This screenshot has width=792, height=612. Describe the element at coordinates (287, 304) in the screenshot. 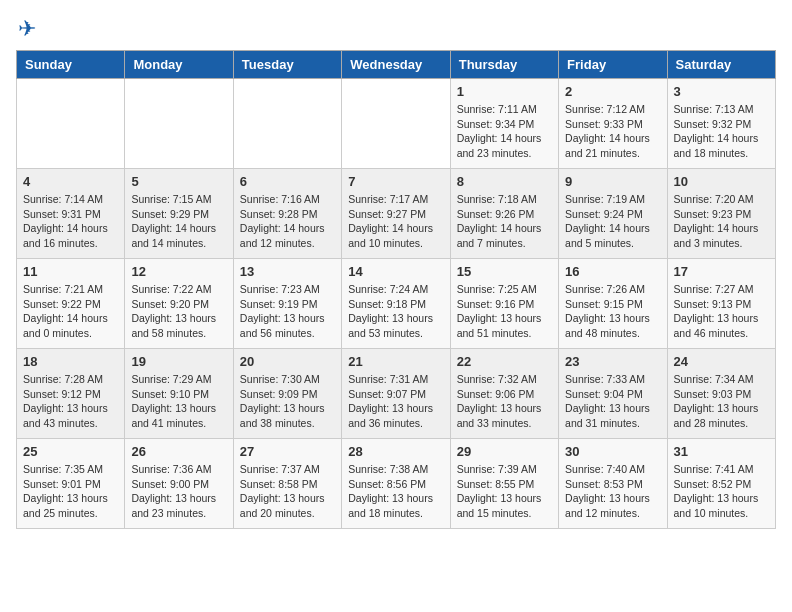

I see `calendar-cell: 13Sunrise: 7:23 AM Sunset: 9:19 PM Dayli…` at that location.